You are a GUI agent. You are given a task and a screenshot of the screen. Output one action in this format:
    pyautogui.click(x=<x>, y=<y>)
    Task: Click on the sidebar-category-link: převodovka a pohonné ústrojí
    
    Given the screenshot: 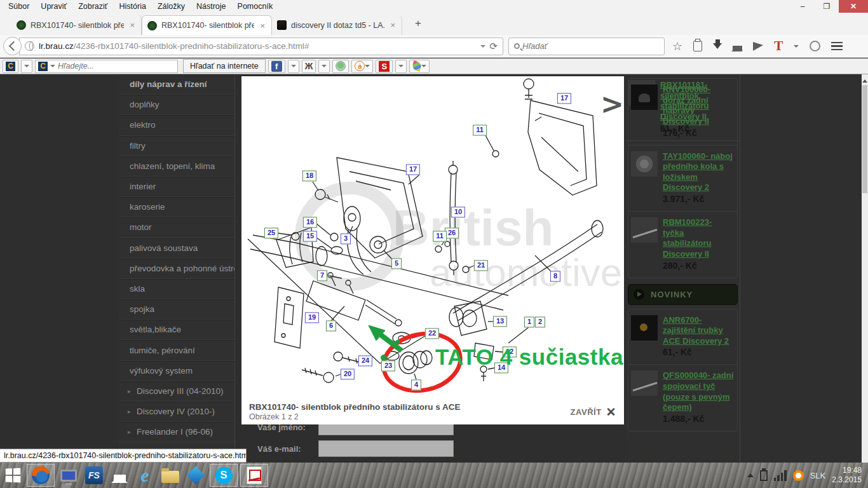 What is the action you would take?
    pyautogui.click(x=177, y=269)
    